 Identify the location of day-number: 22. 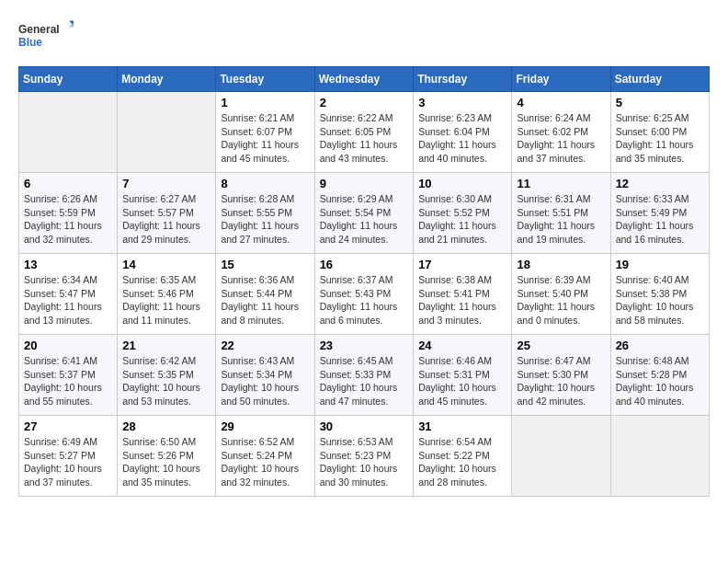
(265, 346).